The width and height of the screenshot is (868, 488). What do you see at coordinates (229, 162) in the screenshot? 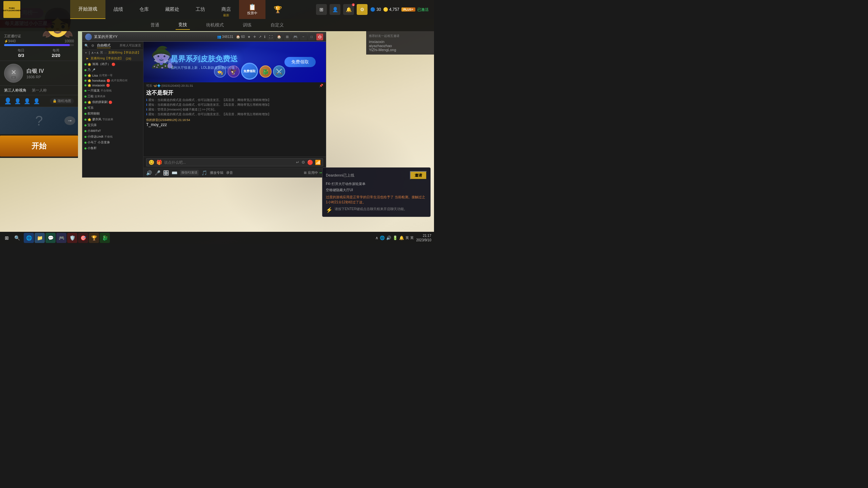
I see `chat-input` at bounding box center [229, 162].